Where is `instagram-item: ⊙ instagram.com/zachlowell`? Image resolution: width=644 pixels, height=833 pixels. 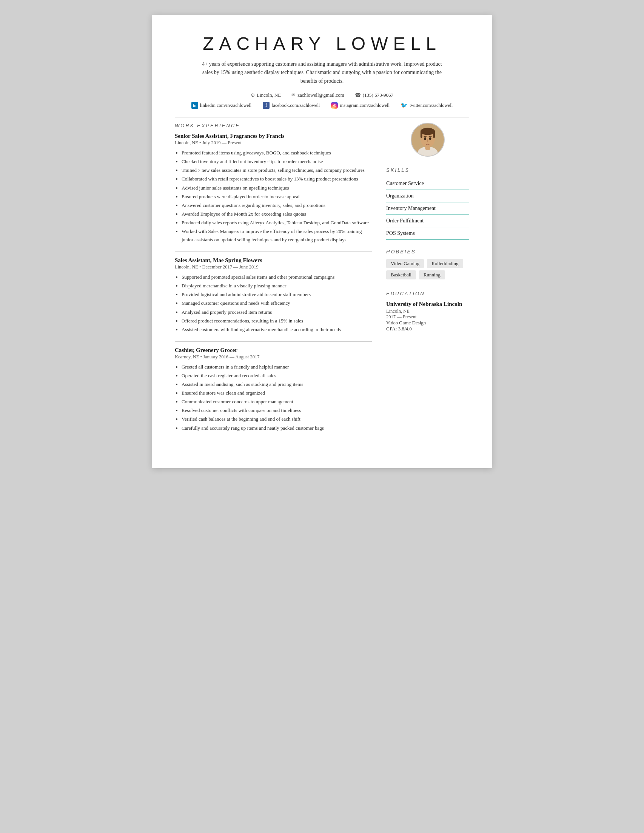
instagram-item: ⊙ instagram.com/zachlowell is located at coordinates (360, 105).